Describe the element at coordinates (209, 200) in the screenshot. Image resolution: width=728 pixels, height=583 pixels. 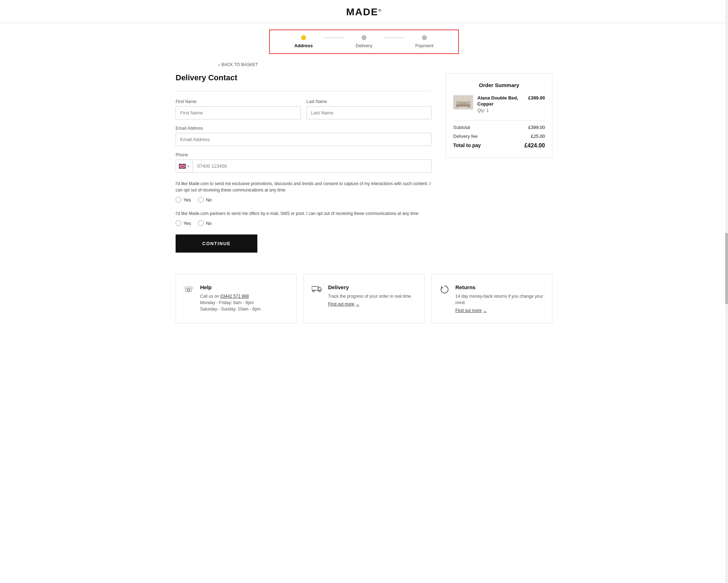
I see `consent1-no-text: No` at that location.